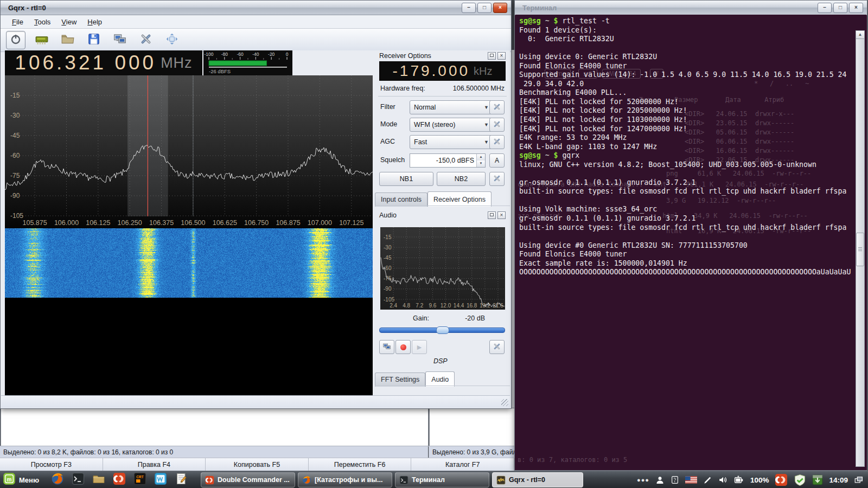  I want to click on menu-item-file: File, so click(17, 22).